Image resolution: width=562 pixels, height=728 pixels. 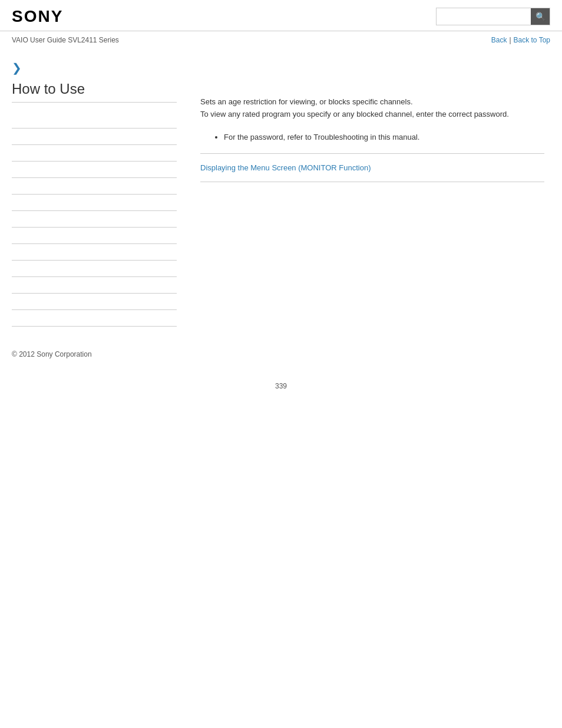 What do you see at coordinates (94, 219) in the screenshot?
I see `sidebar-lines` at bounding box center [94, 219].